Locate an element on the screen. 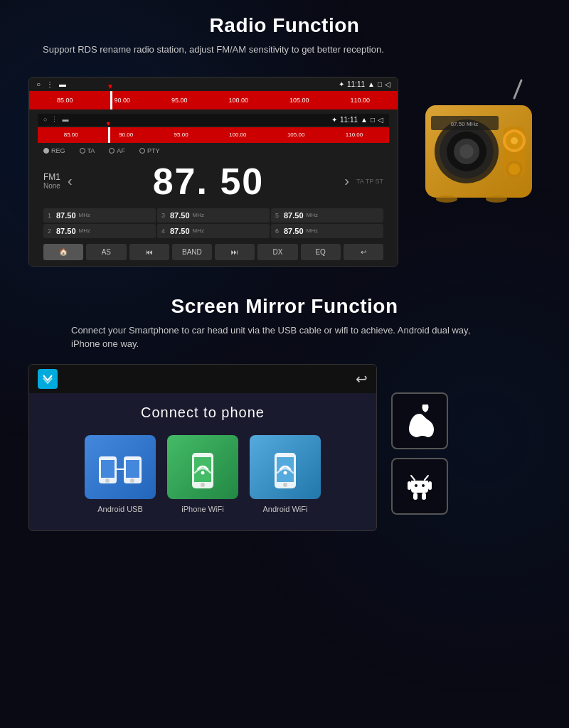  outer-freq-scale: 85.00 90.00 95.00 100.00 105.00 110.00 is located at coordinates (213, 100).